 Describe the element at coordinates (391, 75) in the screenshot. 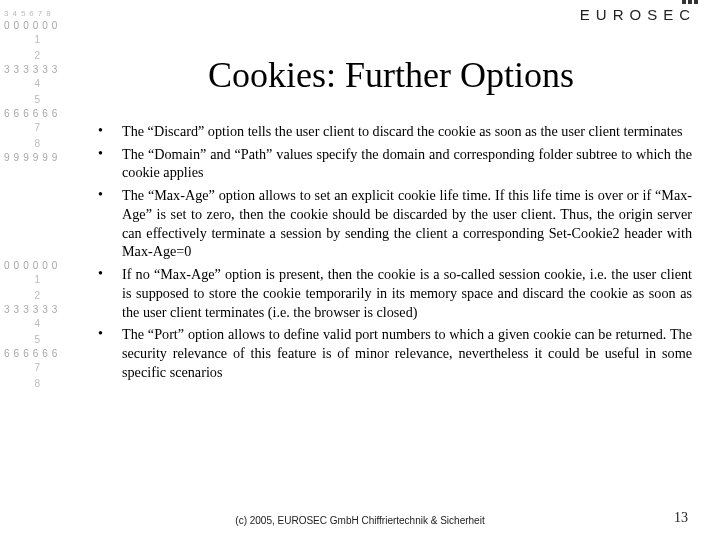

I see `slide-title: Cookies: Further Options` at that location.